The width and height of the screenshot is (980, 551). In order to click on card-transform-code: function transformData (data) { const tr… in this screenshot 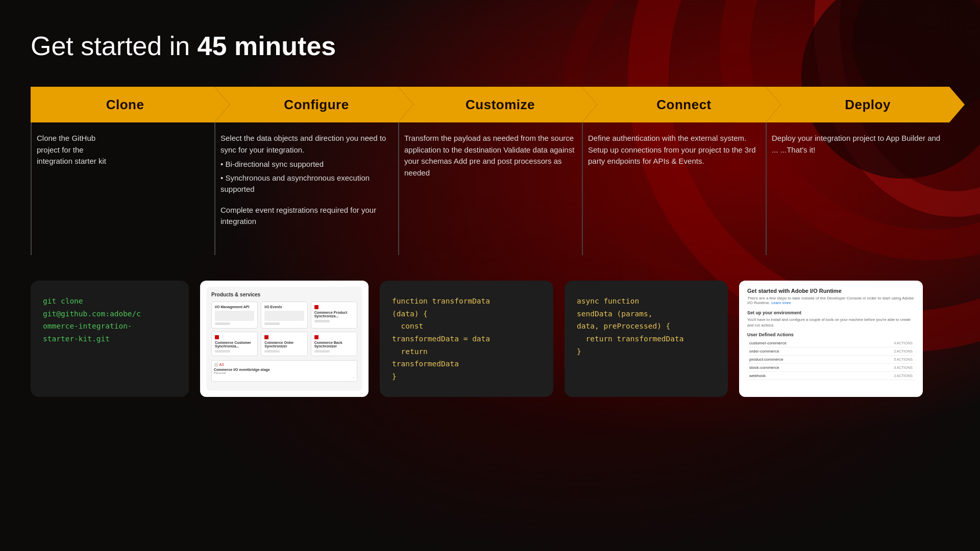, I will do `click(467, 339)`.